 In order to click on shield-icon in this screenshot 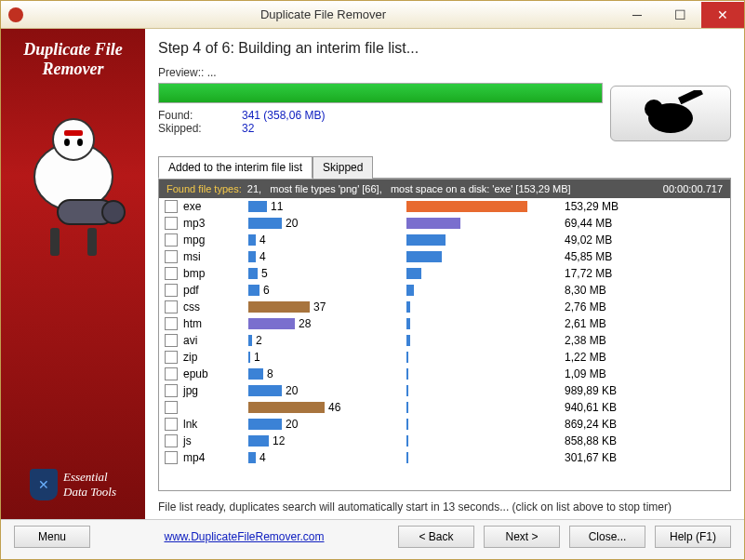, I will do `click(44, 485)`.